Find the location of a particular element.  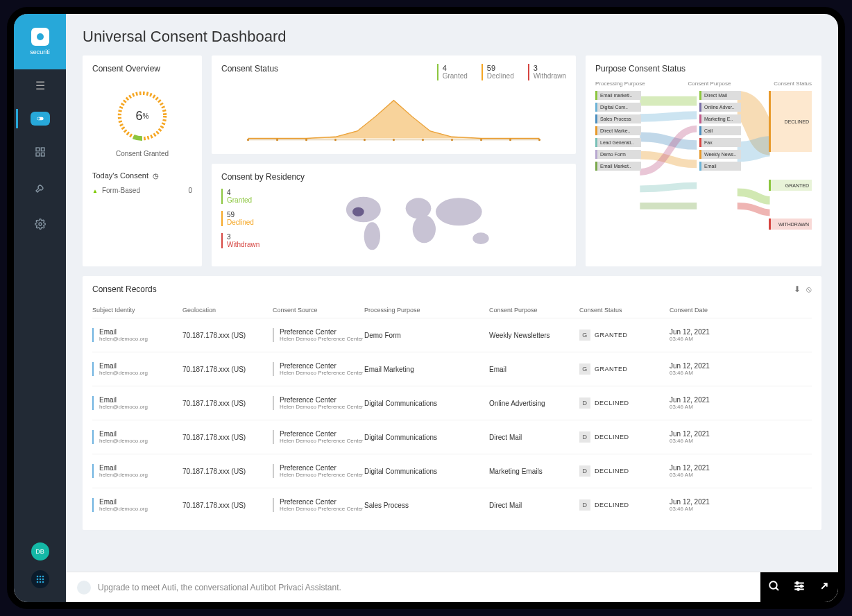

download-icon: ⬇ is located at coordinates (797, 289).